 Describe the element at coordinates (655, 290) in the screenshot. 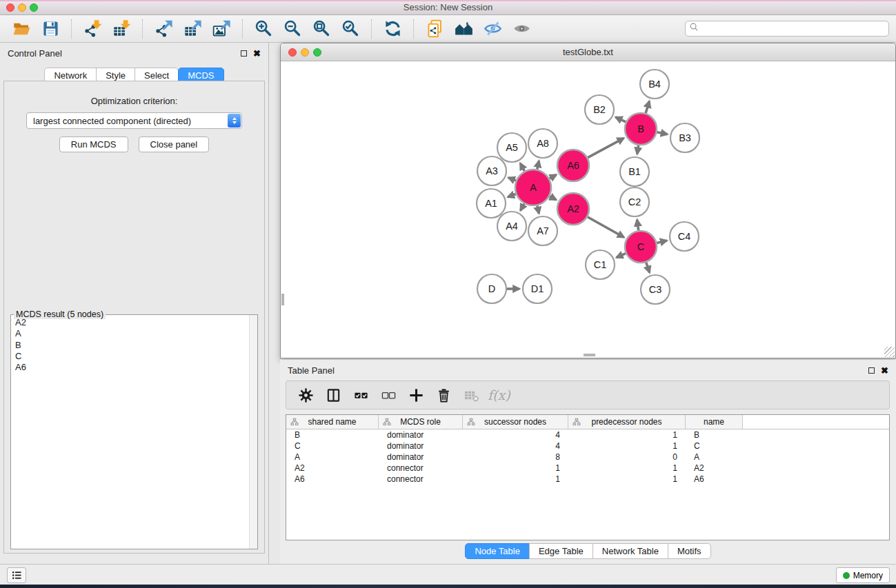

I see `node-C3: C3` at that location.